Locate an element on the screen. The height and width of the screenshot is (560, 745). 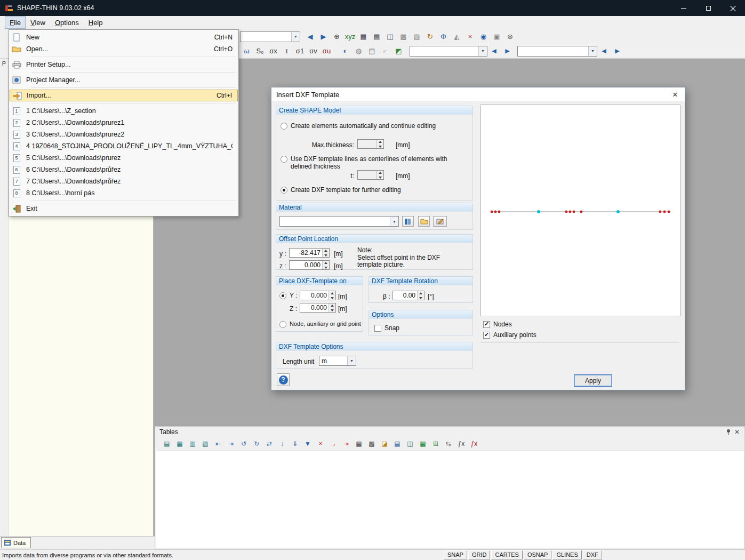
dialog-titlebar: Insert DXF Template ✕ is located at coordinates (478, 95).